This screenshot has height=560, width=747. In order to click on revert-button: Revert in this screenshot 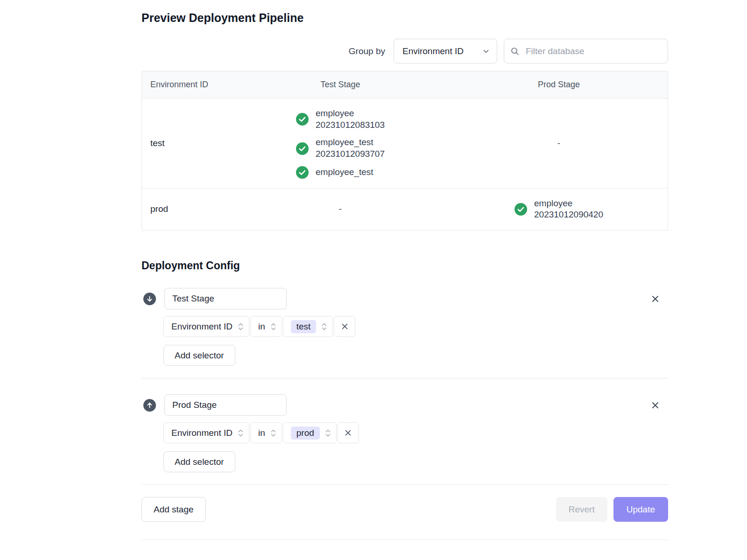, I will do `click(582, 510)`.